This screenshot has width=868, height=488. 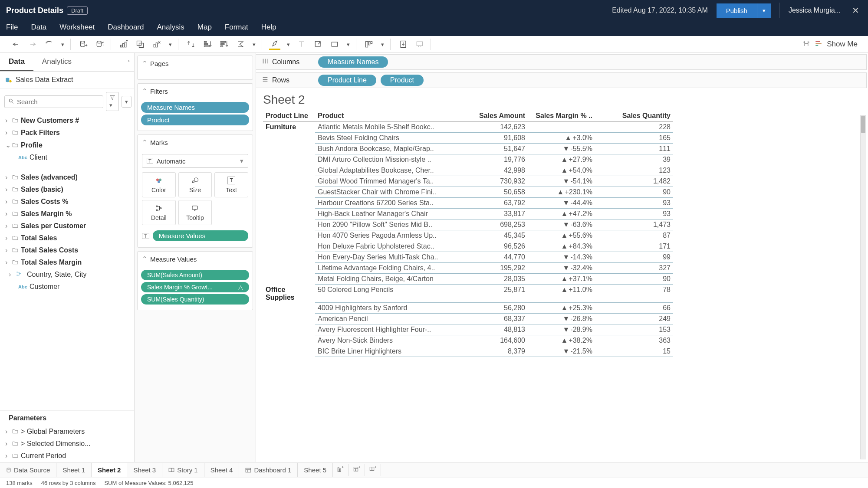 What do you see at coordinates (391, 181) in the screenshot?
I see `product-cell: Global Wood Trimmed Manager's Ta..` at bounding box center [391, 181].